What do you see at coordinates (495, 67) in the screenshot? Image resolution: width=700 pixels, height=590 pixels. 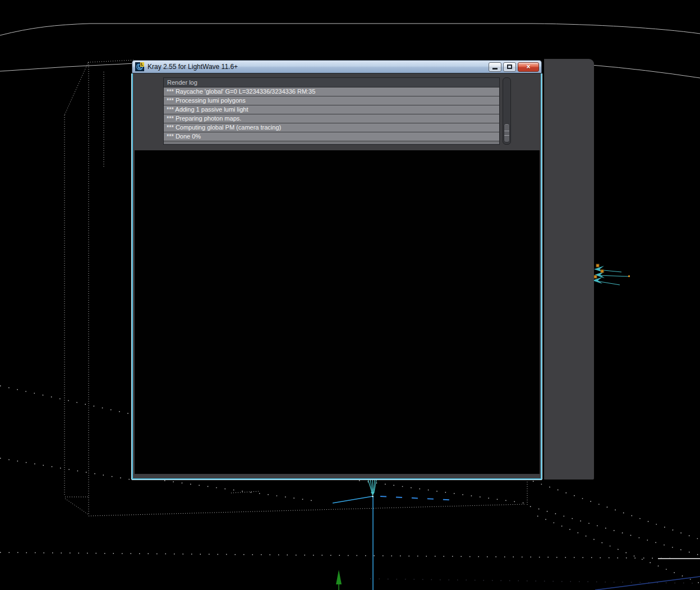 I see `minimize-button` at bounding box center [495, 67].